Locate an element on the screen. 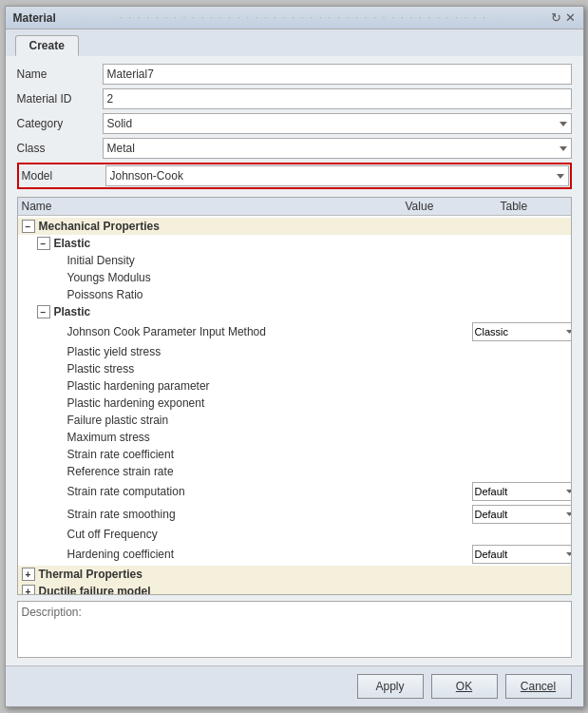 The image size is (588, 713). reference-strain-rate-label: Reference strain rate is located at coordinates (317, 472).